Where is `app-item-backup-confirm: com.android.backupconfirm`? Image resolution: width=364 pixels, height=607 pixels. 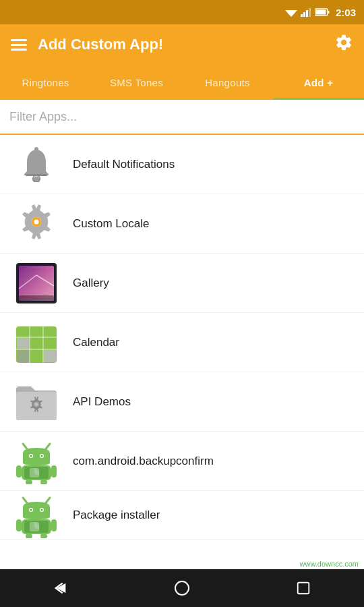
app-item-backup-confirm: com.android.backupconfirm is located at coordinates (182, 461).